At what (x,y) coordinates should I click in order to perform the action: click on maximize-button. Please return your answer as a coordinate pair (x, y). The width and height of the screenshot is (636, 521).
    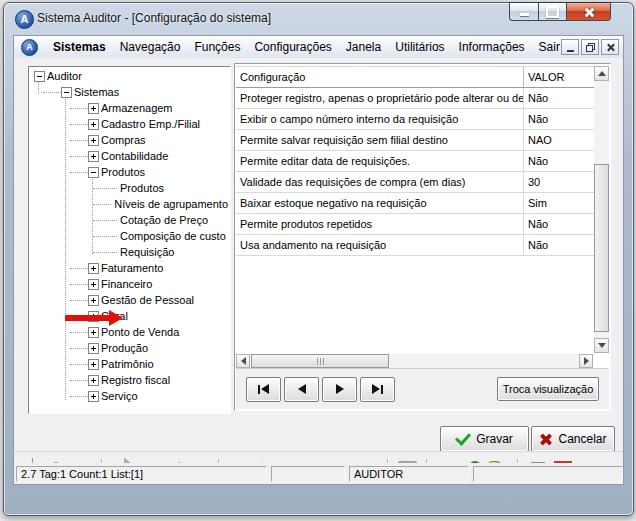
    Looking at the image, I should click on (552, 12).